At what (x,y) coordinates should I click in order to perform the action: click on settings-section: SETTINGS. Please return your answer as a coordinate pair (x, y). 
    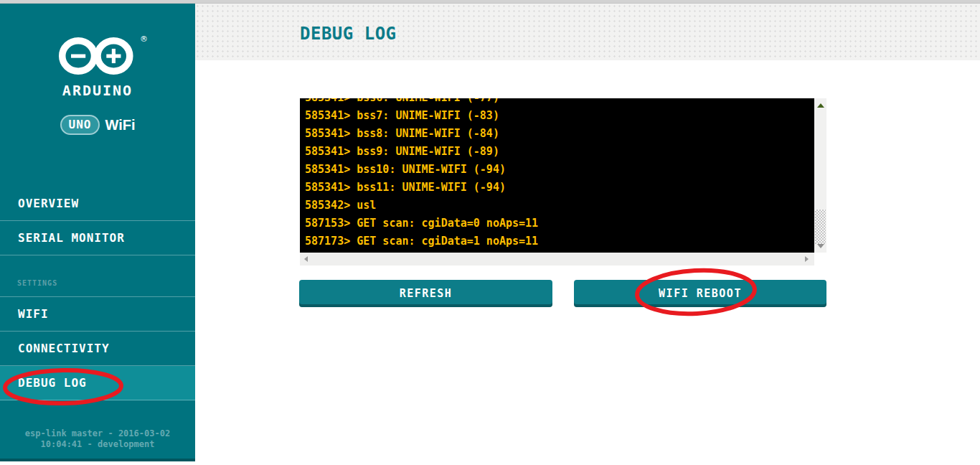
    Looking at the image, I should click on (98, 276).